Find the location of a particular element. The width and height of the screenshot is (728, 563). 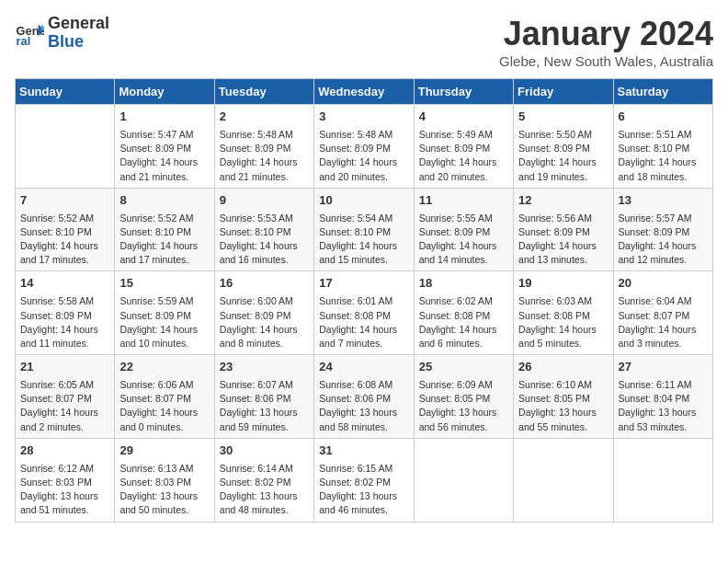

header-row: Sunday Monday Tuesday Wednesday Thursday… is located at coordinates (364, 92).